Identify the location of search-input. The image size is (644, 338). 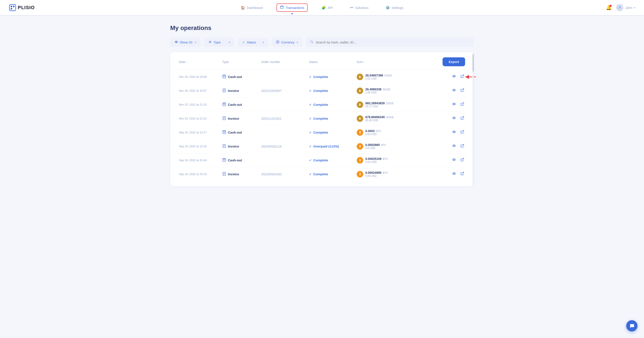
(392, 42).